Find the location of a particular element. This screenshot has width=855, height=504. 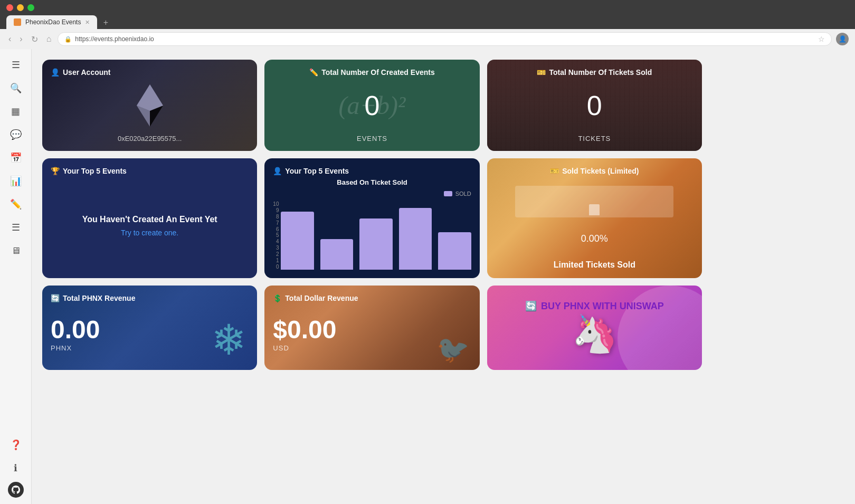

browser-chrome: PheonixDao Events ✕ + is located at coordinates (428, 15).